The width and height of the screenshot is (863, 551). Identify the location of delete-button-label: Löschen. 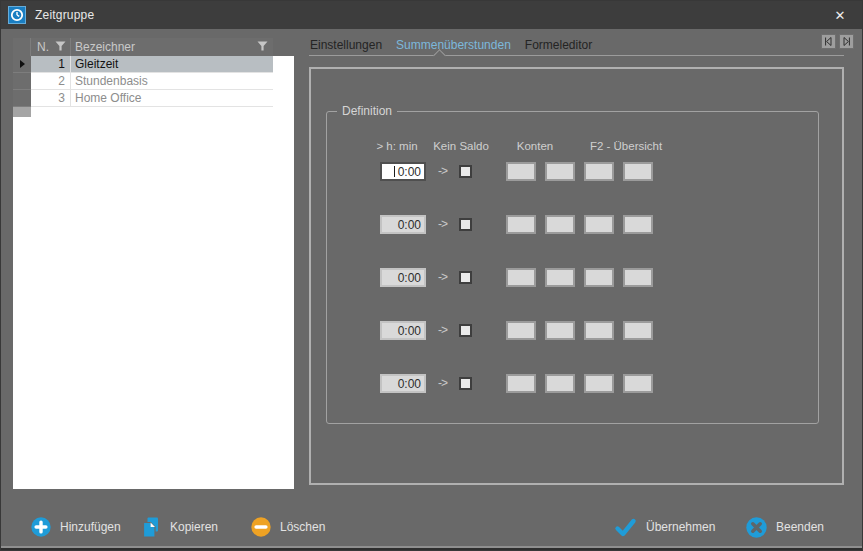
(302, 527).